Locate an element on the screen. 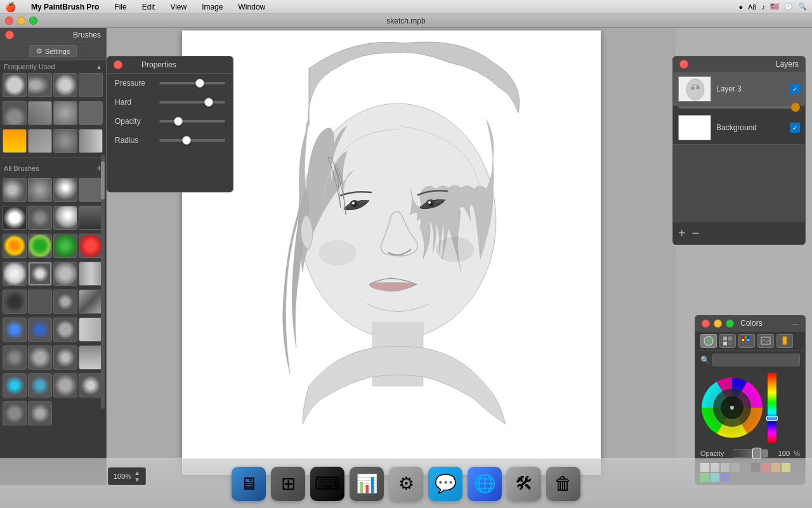  layer-3-visibility-checkbox: ✓ is located at coordinates (795, 89).